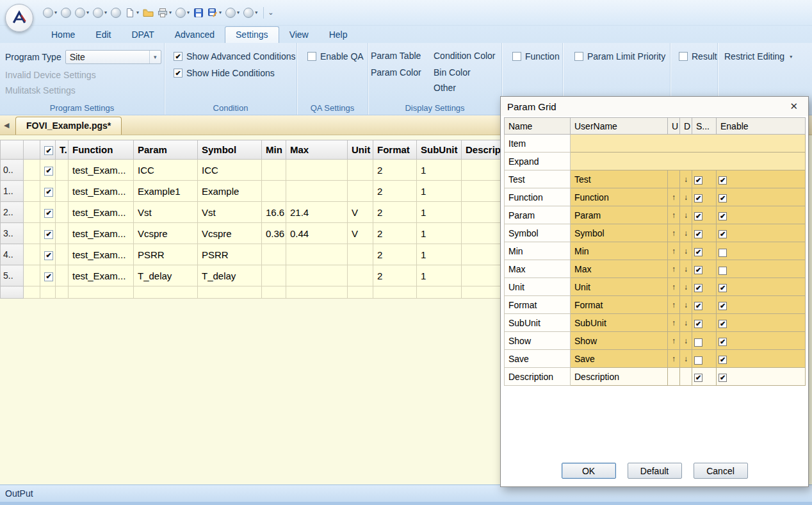  What do you see at coordinates (338, 35) in the screenshot?
I see `tab-help: Help` at bounding box center [338, 35].